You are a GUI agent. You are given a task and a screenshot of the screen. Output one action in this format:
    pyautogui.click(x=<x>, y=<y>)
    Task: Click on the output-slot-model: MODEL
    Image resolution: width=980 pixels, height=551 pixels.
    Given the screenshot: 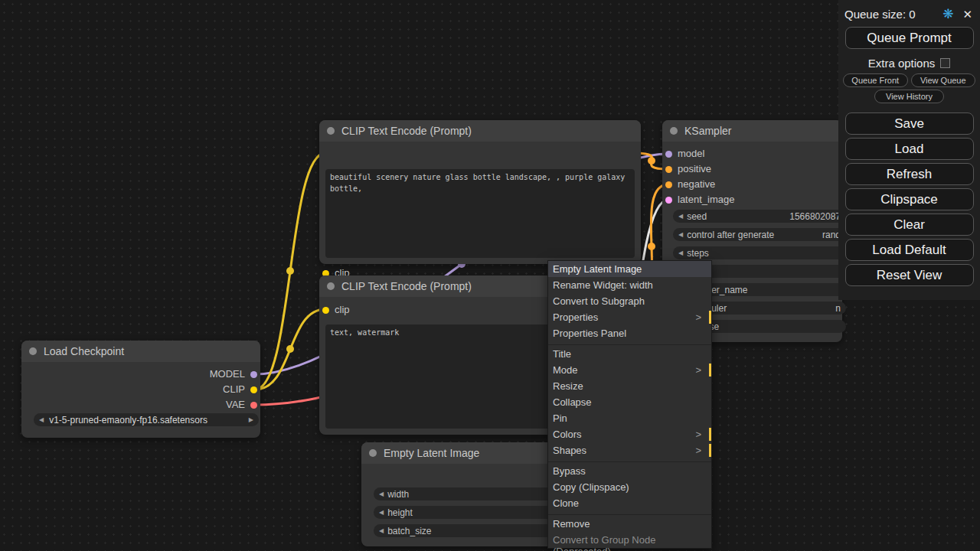 What is the action you would take?
    pyautogui.click(x=234, y=374)
    